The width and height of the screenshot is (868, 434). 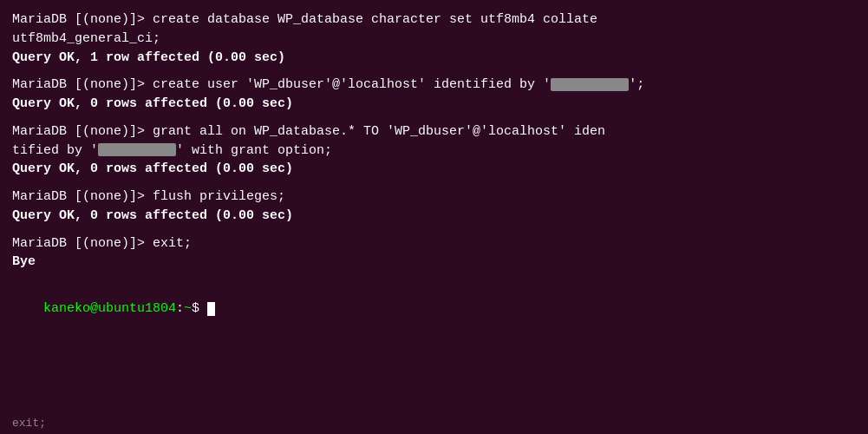 What do you see at coordinates (212, 309) in the screenshot?
I see `cursor` at bounding box center [212, 309].